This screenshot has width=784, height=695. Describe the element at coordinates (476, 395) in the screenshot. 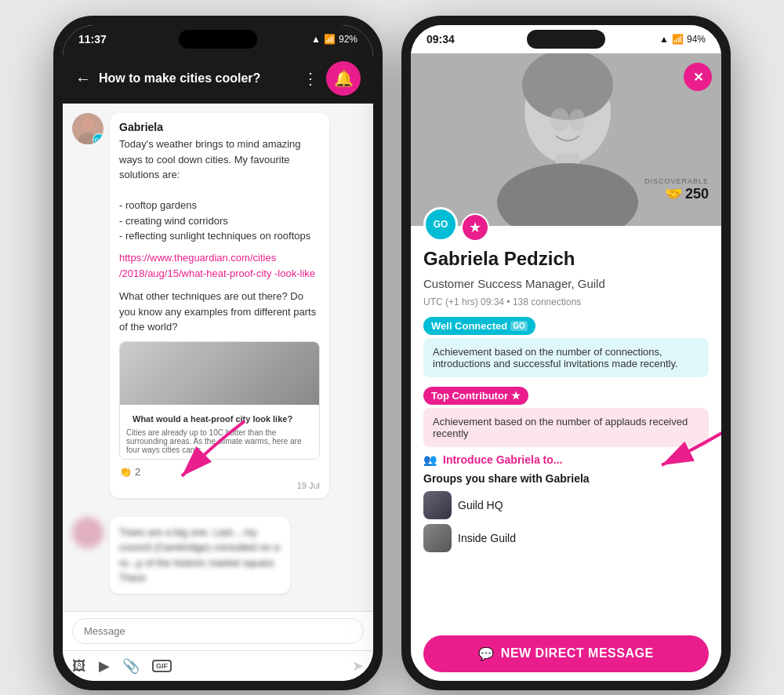

I see `top-contributor-badge: Top Contributor ★` at that location.